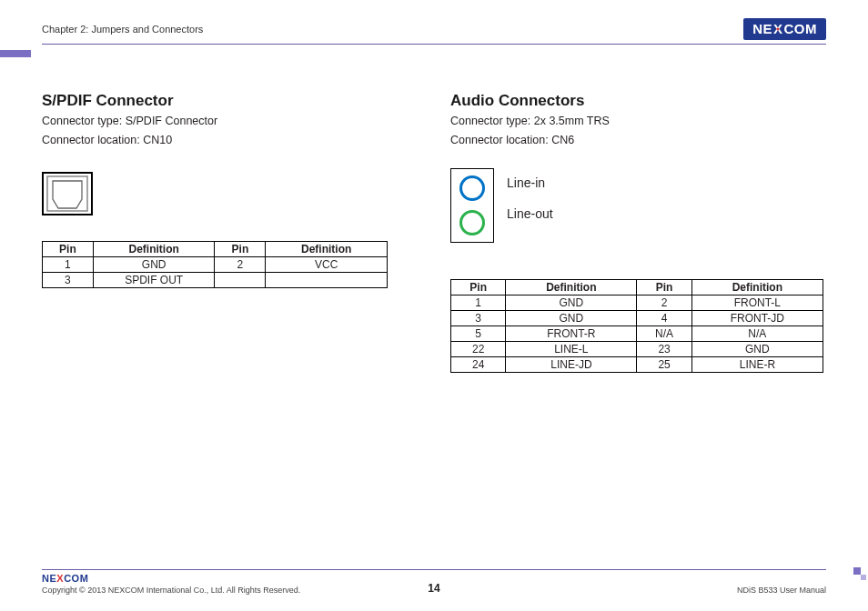 This screenshot has height=611, width=868. What do you see at coordinates (784, 29) in the screenshot?
I see `brand-logo: NE X COM` at bounding box center [784, 29].